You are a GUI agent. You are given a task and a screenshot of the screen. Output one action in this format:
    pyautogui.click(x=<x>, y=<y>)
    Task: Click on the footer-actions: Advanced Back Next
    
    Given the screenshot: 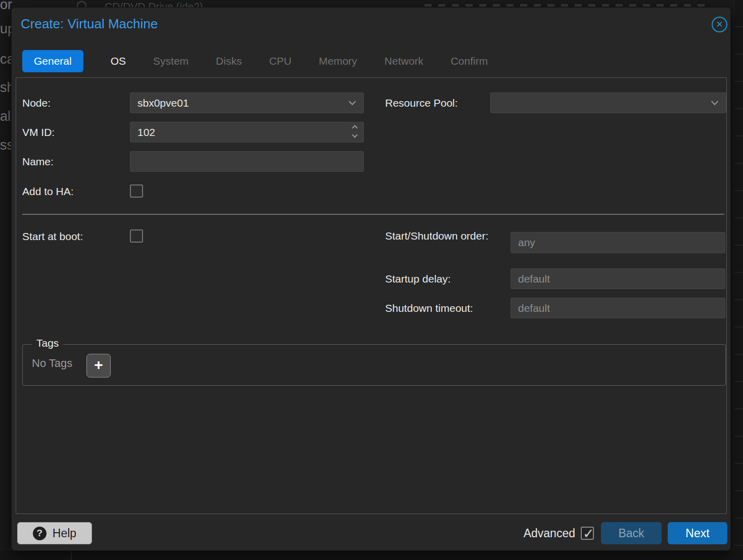 What is the action you would take?
    pyautogui.click(x=626, y=533)
    